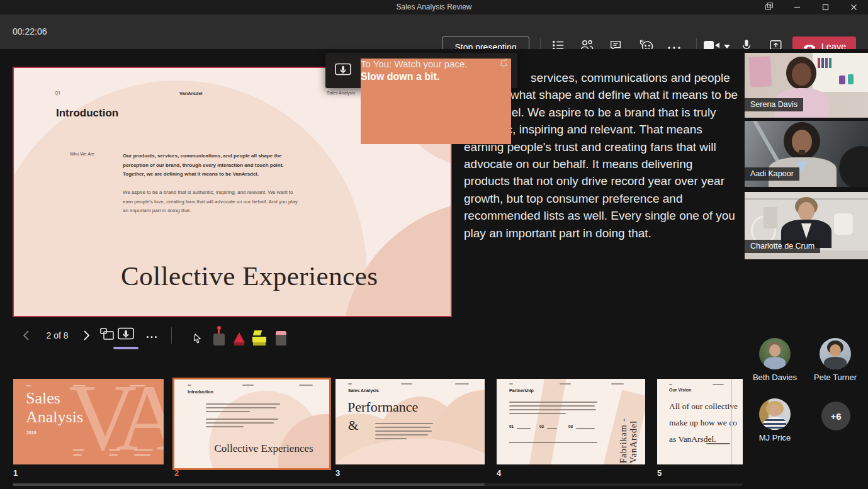 This screenshot has width=868, height=489. Describe the element at coordinates (775, 438) in the screenshot. I see `avatar-name: MJ Price` at that location.